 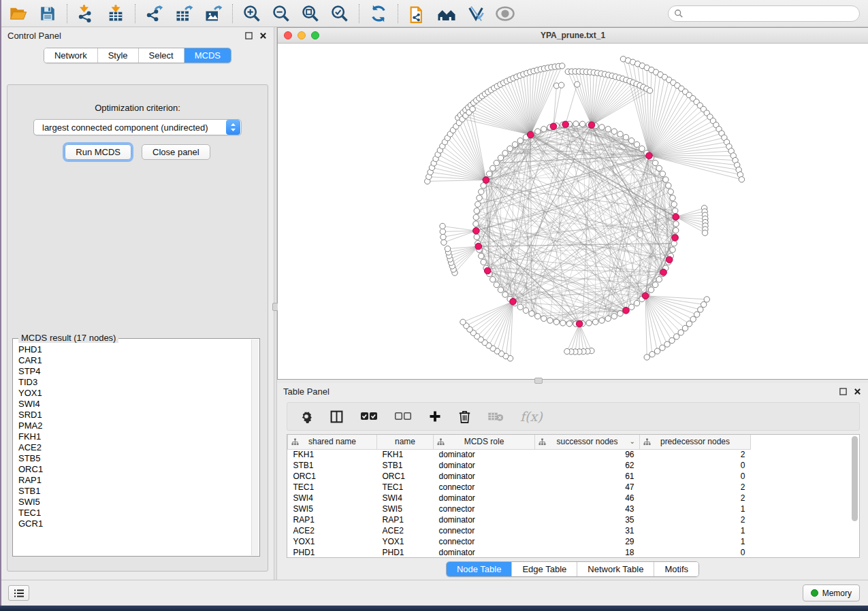 What do you see at coordinates (855, 479) in the screenshot?
I see `table-scrollbar` at bounding box center [855, 479].